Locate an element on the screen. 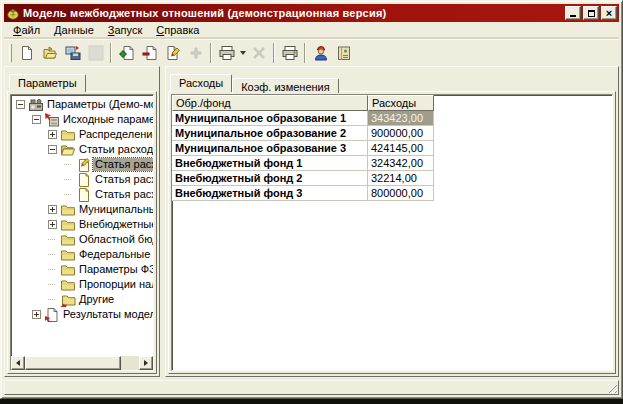 The image size is (623, 404). tree-item: Статья расходов 2 is located at coordinates (82, 180).